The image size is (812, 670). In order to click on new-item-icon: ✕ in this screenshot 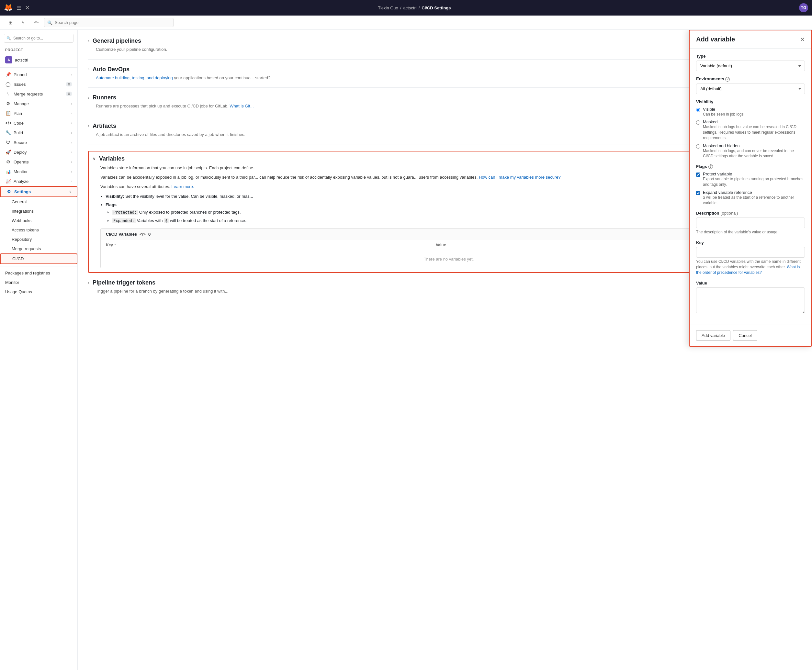, I will do `click(27, 8)`.